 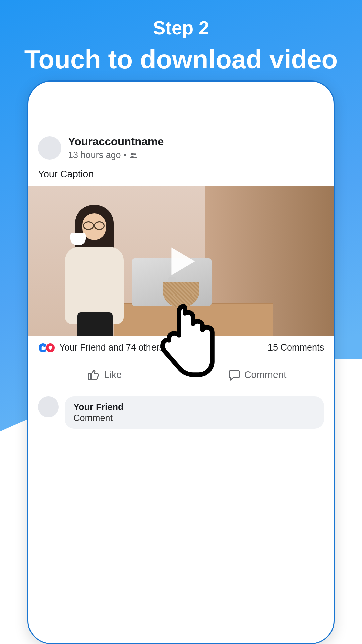 I want to click on post-timestamp: 13 hours ago •, so click(x=116, y=155).